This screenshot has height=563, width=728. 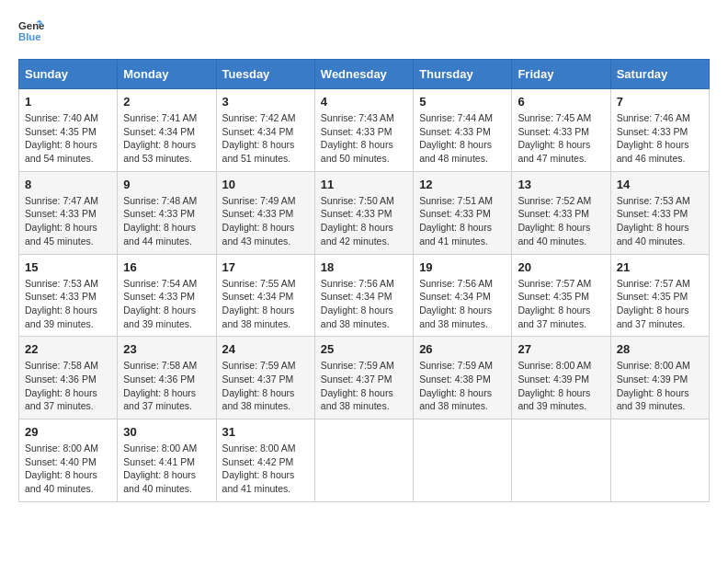 I want to click on day-number: 6, so click(x=561, y=101).